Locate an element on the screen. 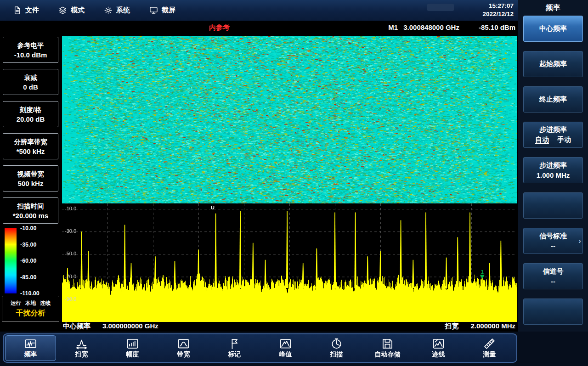 The width and height of the screenshot is (588, 366). toolbar-item-label: 峰值 is located at coordinates (286, 355).